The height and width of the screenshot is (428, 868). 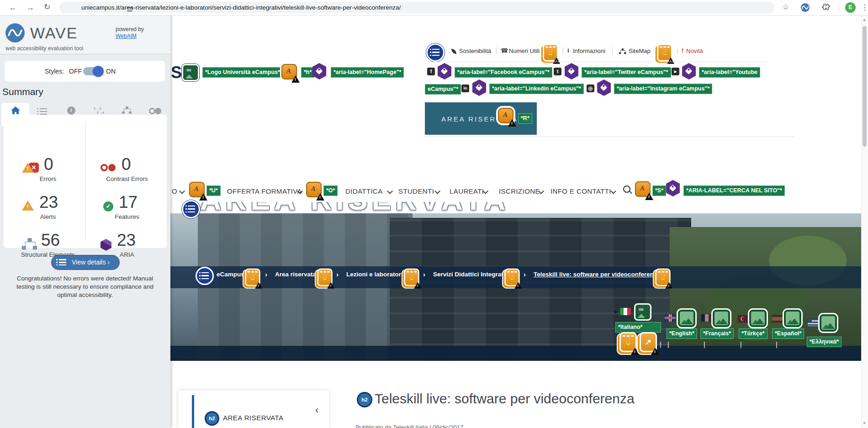 I want to click on bookmark-star-icon: ☆, so click(x=786, y=7).